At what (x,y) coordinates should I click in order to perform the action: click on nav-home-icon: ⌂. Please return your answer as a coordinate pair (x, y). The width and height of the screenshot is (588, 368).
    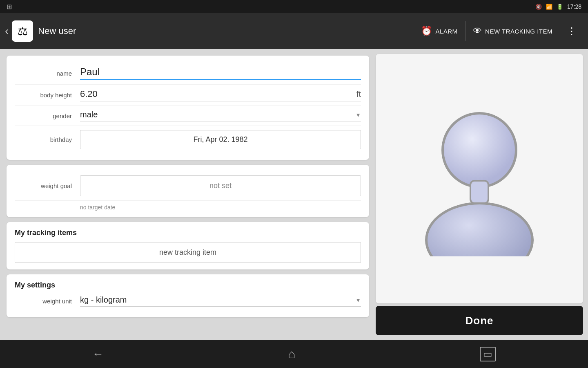
    Looking at the image, I should click on (292, 354).